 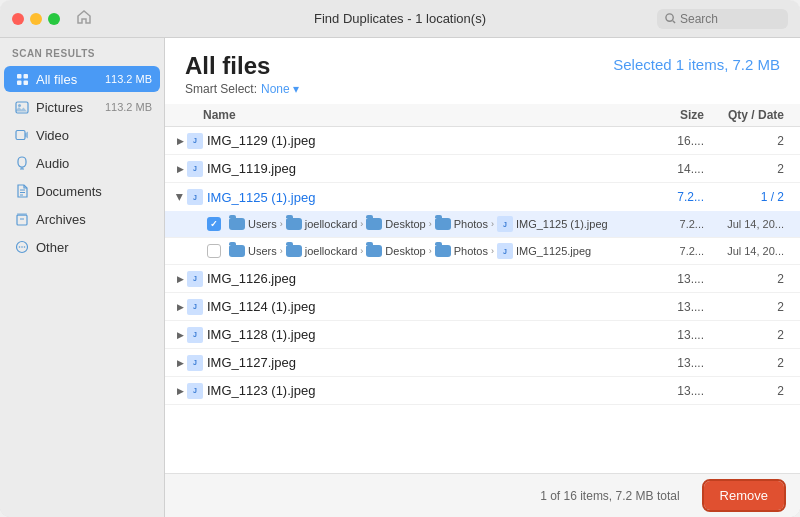 I want to click on minimize-button, so click(x=36, y=19).